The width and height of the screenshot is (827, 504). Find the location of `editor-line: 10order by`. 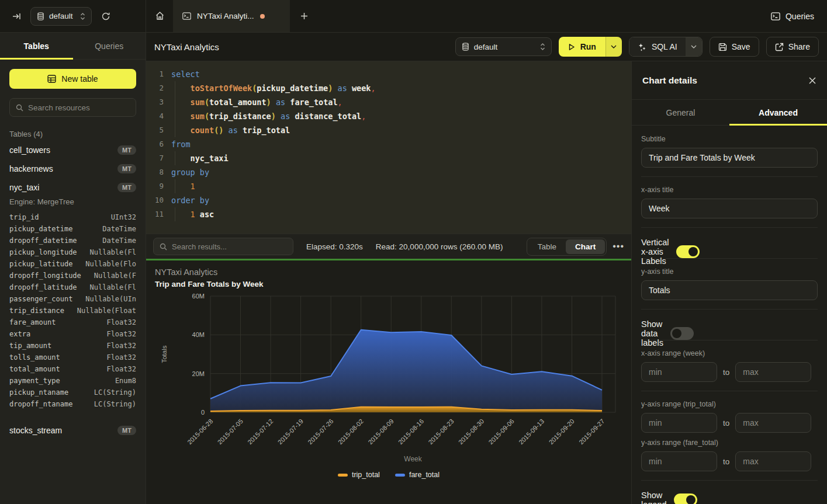

editor-line: 10order by is located at coordinates (389, 200).